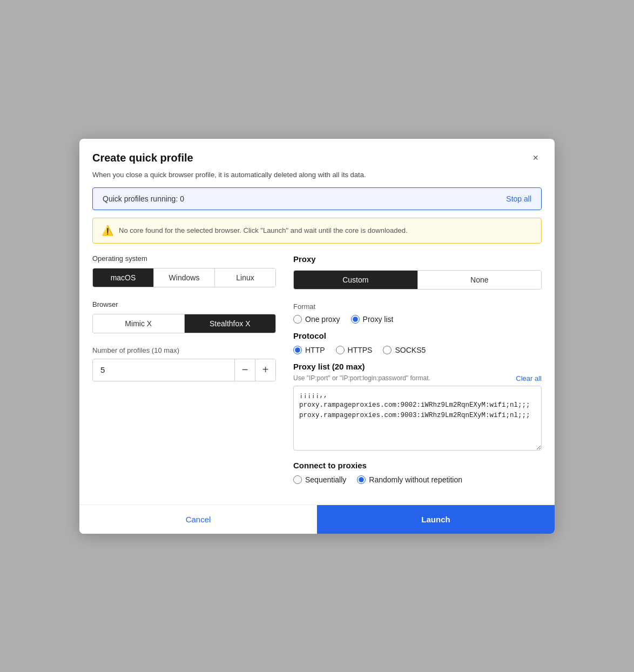  What do you see at coordinates (317, 199) in the screenshot?
I see `quick-profiles-bar: Quick profiles running: 0 Stop all` at bounding box center [317, 199].